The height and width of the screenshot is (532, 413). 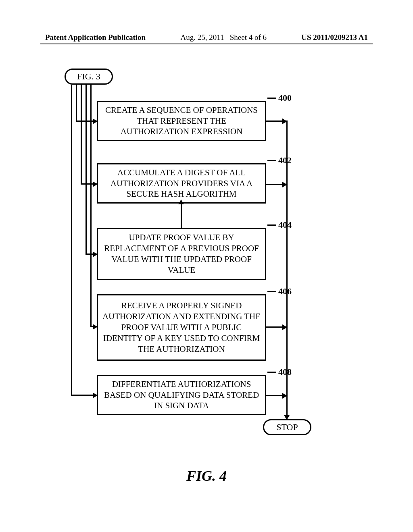 What do you see at coordinates (181, 202) in the screenshot?
I see `arrowhead-icon` at bounding box center [181, 202].